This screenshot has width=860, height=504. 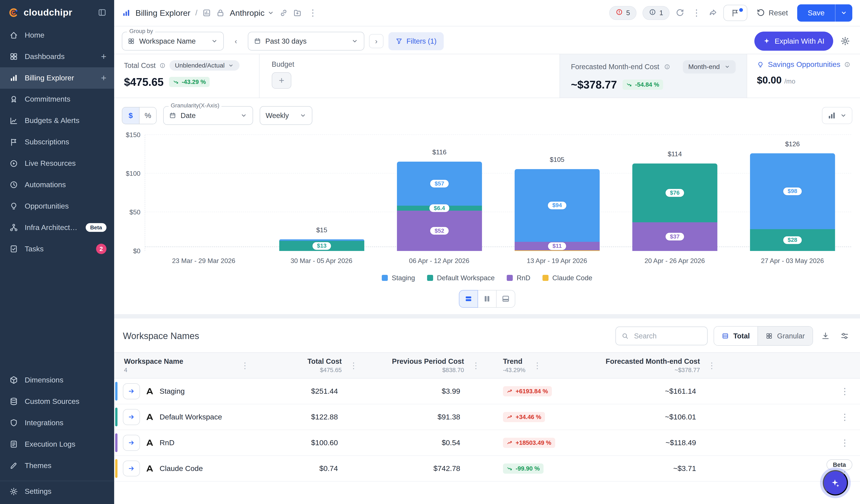 What do you see at coordinates (826, 336) in the screenshot?
I see `download-button` at bounding box center [826, 336].